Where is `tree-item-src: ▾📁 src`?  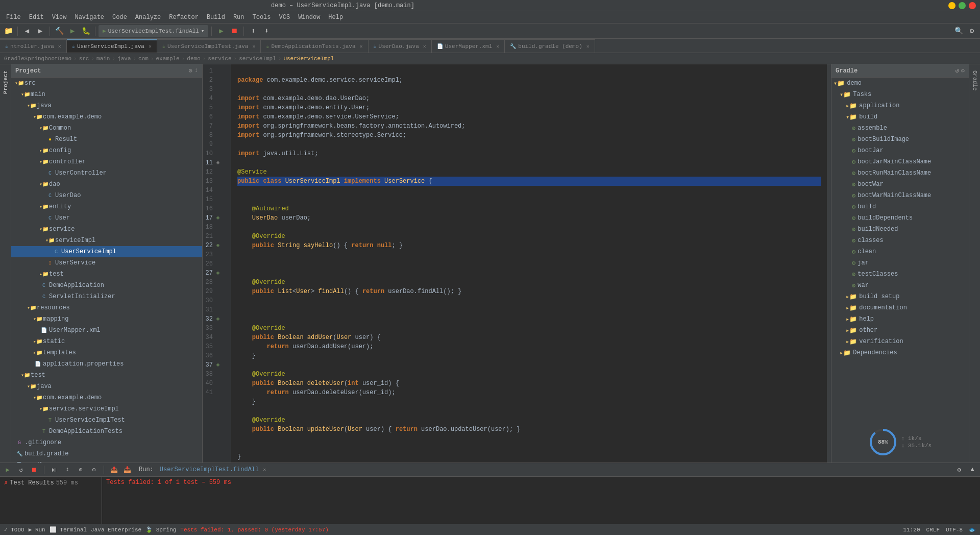 tree-item-src: ▾📁 src is located at coordinates (107, 83).